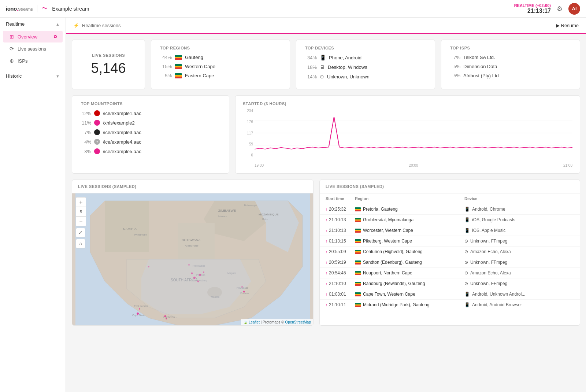 This screenshot has height=392, width=586. What do you see at coordinates (12, 49) in the screenshot?
I see `live-sessions-icon: ⟳` at bounding box center [12, 49].